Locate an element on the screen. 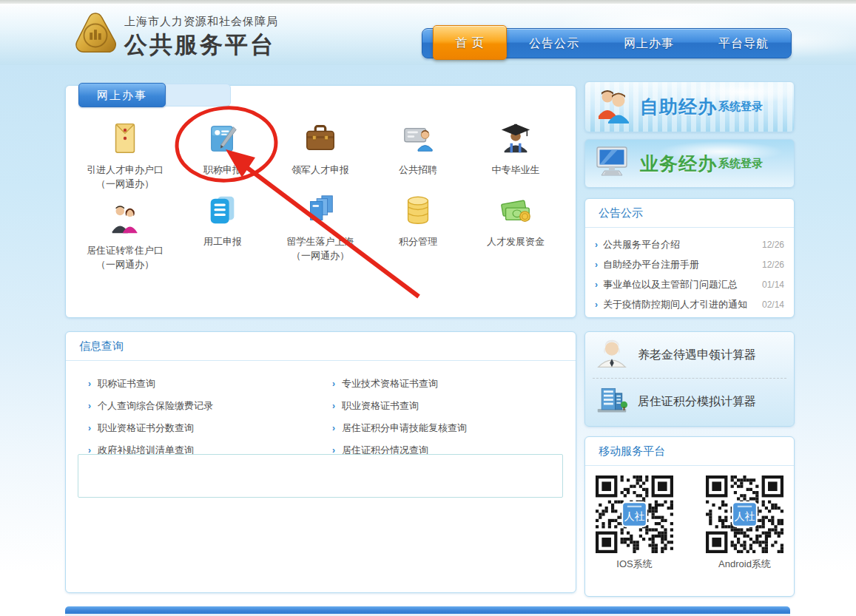 The image size is (856, 616). announcement-title: 自助经办平台注册手册 is located at coordinates (651, 265).